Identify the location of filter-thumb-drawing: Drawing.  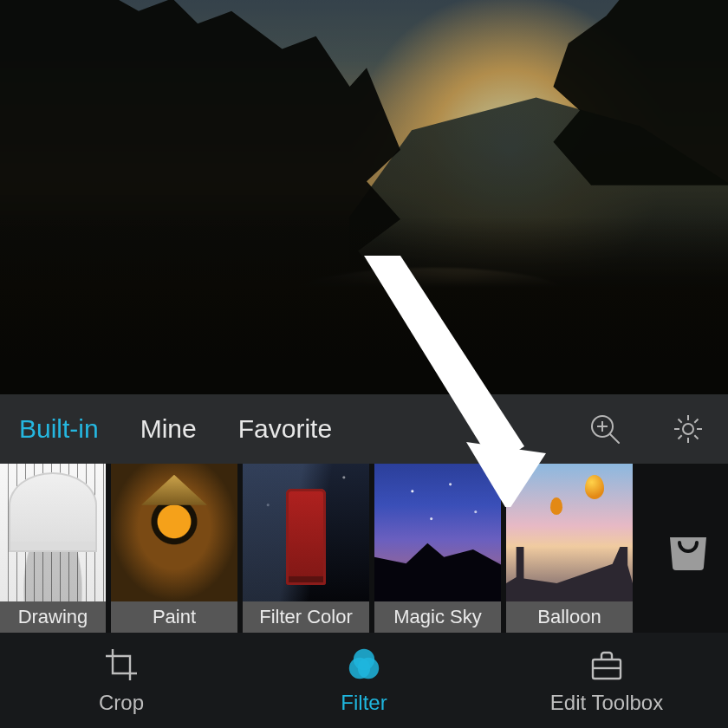
(53, 548).